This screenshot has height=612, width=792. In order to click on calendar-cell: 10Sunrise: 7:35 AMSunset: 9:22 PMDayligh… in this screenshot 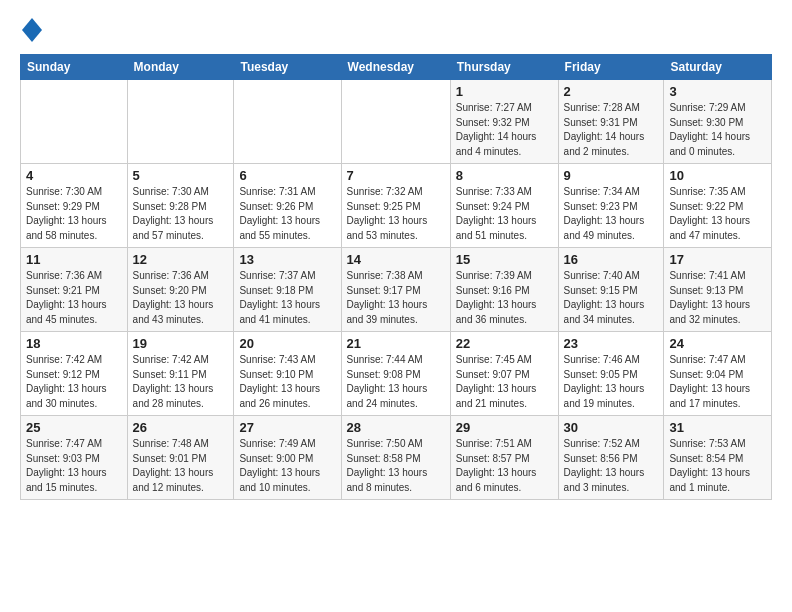, I will do `click(718, 206)`.